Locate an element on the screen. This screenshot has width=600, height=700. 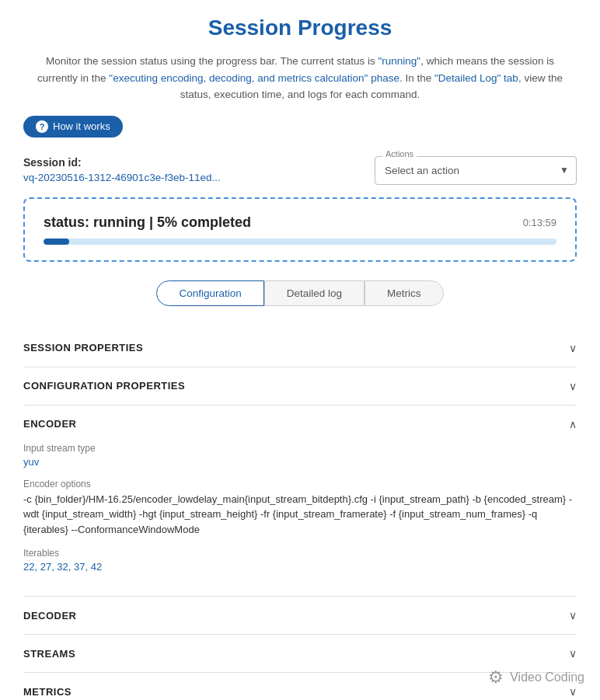
encoder-chevron: ∧ is located at coordinates (573, 424).